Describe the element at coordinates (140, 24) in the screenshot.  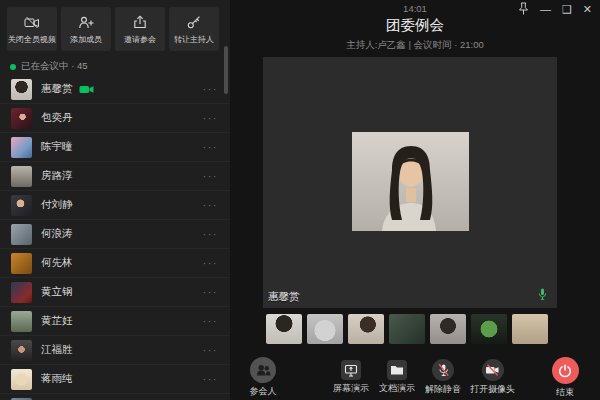
I see `invite-share-icon` at that location.